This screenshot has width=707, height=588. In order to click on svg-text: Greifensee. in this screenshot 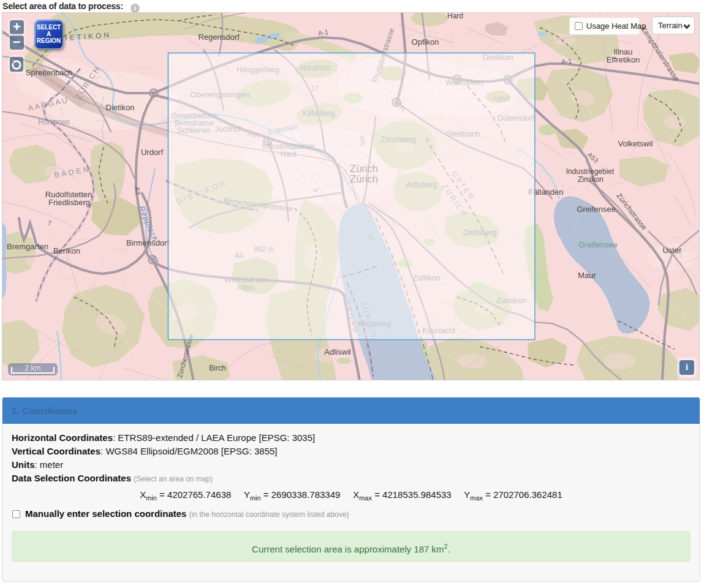, I will do `click(597, 209)`.